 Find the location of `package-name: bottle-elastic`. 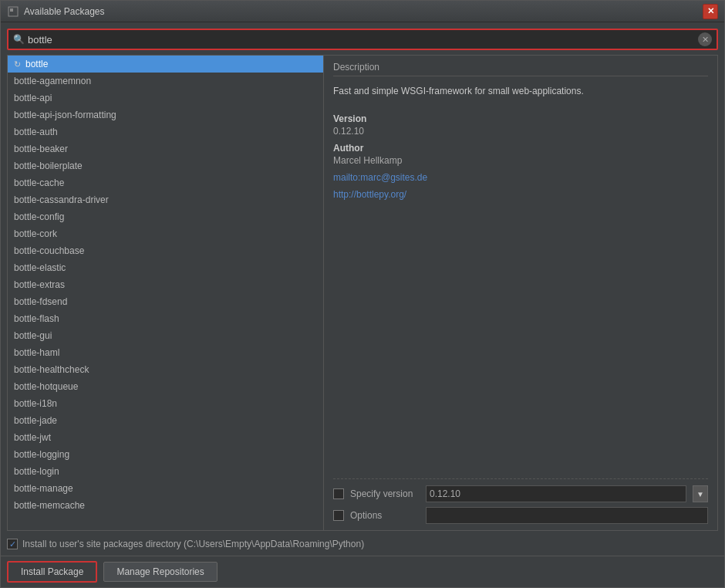

package-name: bottle-elastic is located at coordinates (40, 268).